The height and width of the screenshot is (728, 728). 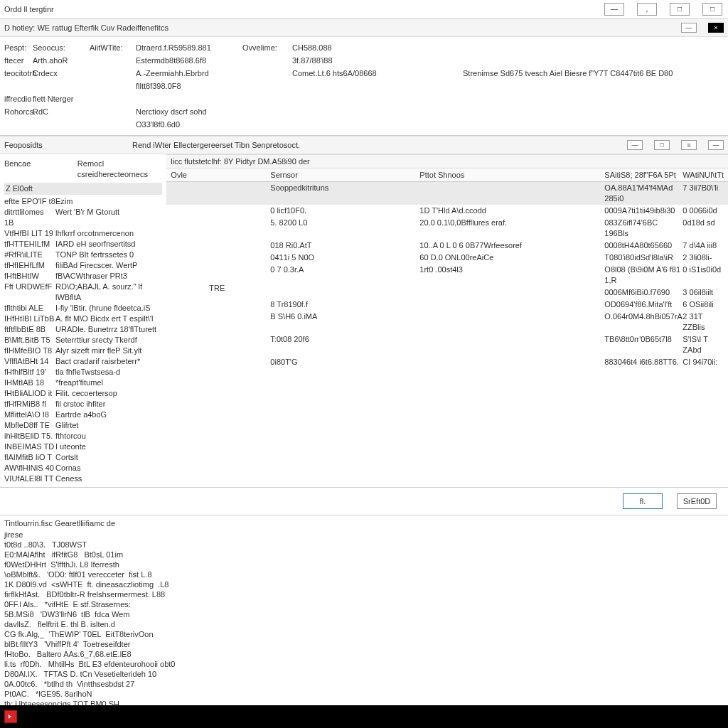 I want to click on mid-menu-button: ≡, so click(x=689, y=145).